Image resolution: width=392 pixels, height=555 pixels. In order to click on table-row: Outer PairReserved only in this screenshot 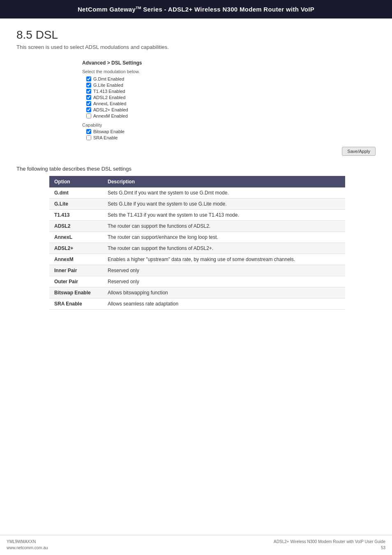, I will do `click(197, 282)`.